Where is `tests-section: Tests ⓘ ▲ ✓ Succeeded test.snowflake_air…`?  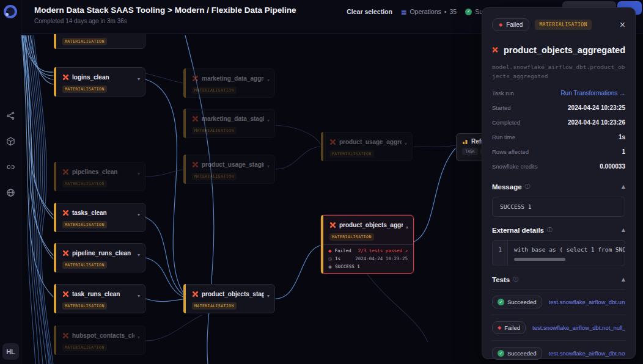
tests-section: Tests ⓘ ▲ ✓ Succeeded test.snowflake_air… is located at coordinates (559, 320).